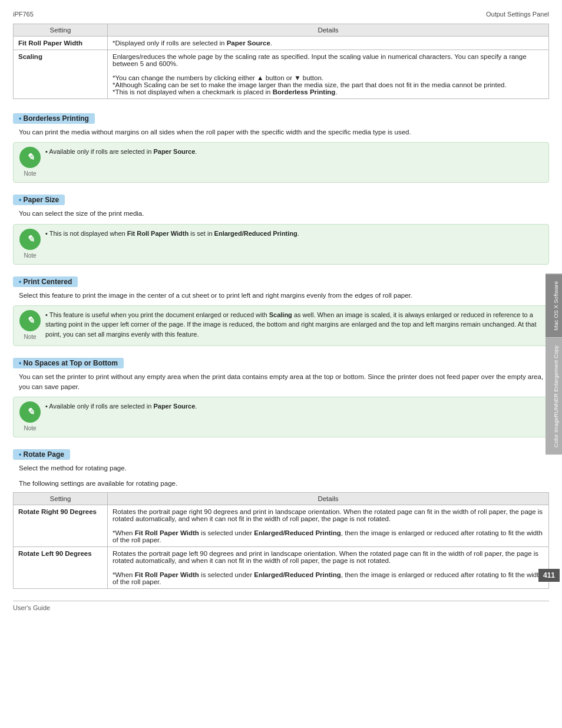 This screenshot has height=728, width=562. Describe the element at coordinates (61, 567) in the screenshot. I see `cell-setting-rotate-left: Rotate Left 90 Degrees` at that location.